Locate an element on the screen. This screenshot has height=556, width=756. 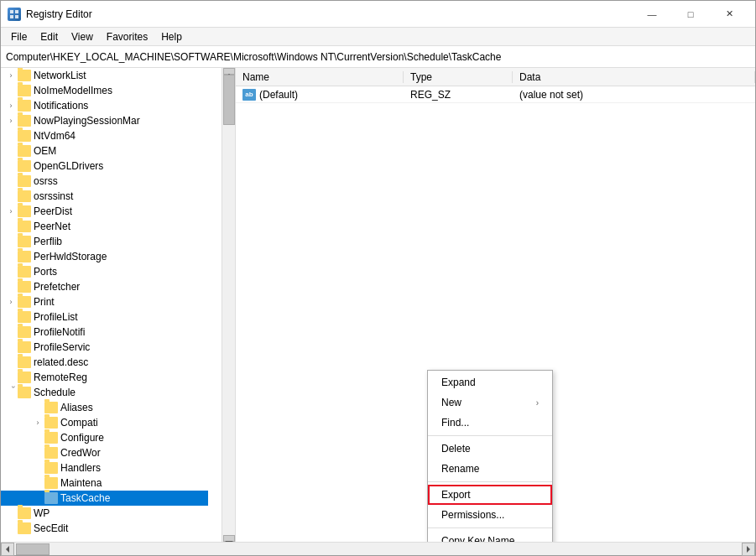
menu-edit: Edit is located at coordinates (49, 37).